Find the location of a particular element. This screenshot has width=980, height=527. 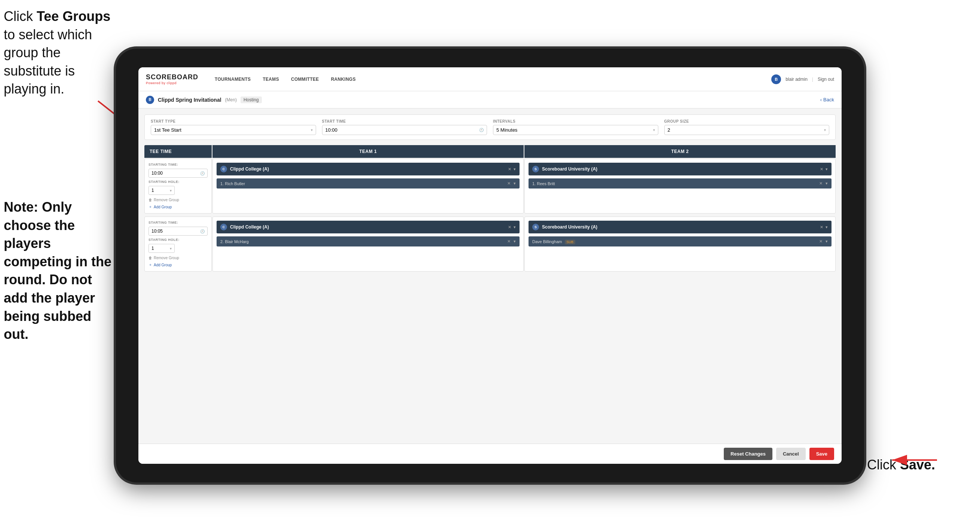

remove-player-1-2: ✕ is located at coordinates (509, 241).